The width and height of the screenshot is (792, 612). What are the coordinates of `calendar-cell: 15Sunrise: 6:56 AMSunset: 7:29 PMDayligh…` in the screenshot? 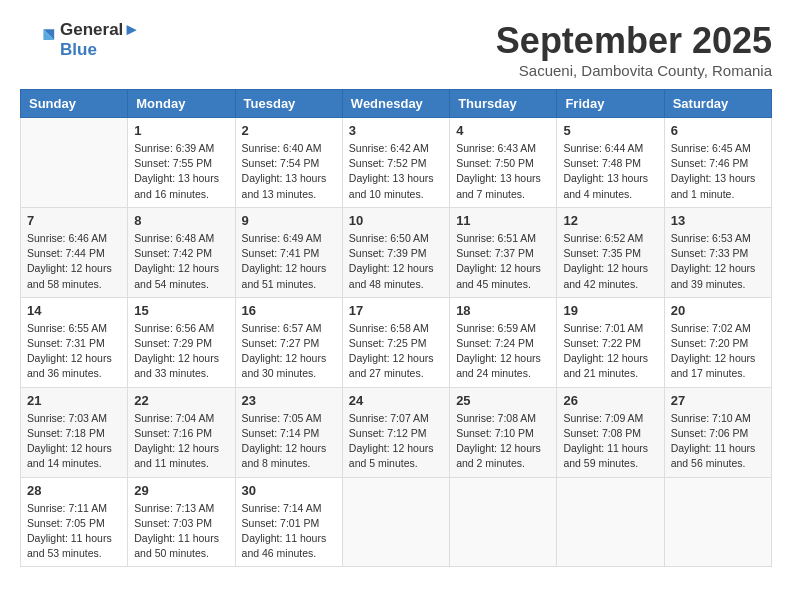 It's located at (182, 342).